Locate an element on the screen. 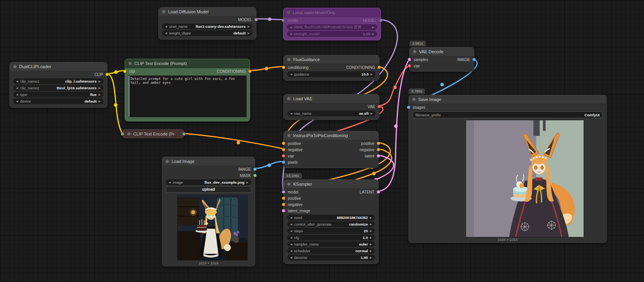  widget-image: ◀ image flux_dev_example.png ▶ is located at coordinates (209, 183).